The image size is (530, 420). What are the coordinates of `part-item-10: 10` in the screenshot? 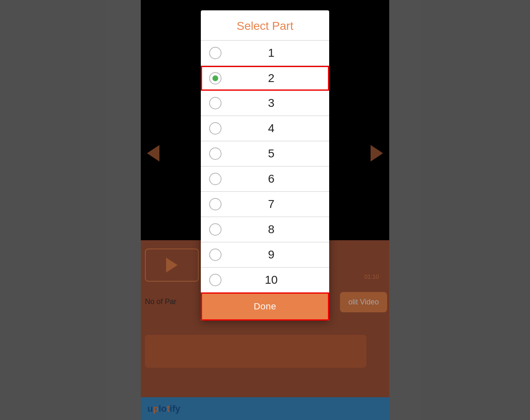 It's located at (265, 280).